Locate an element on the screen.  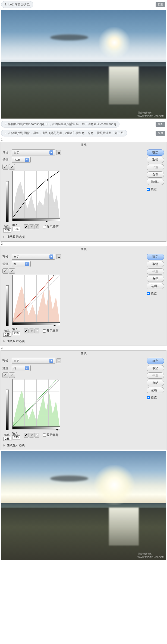
channel-value: RGB is located at coordinates (17, 160).